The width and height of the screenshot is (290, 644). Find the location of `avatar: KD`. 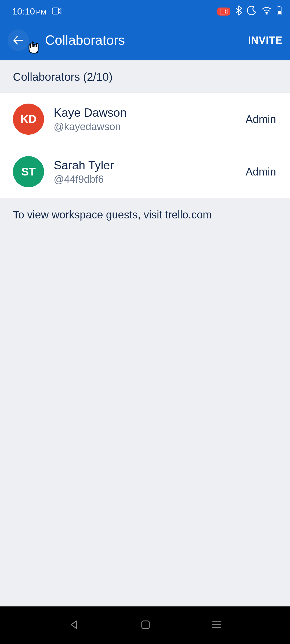

avatar: KD is located at coordinates (28, 119).